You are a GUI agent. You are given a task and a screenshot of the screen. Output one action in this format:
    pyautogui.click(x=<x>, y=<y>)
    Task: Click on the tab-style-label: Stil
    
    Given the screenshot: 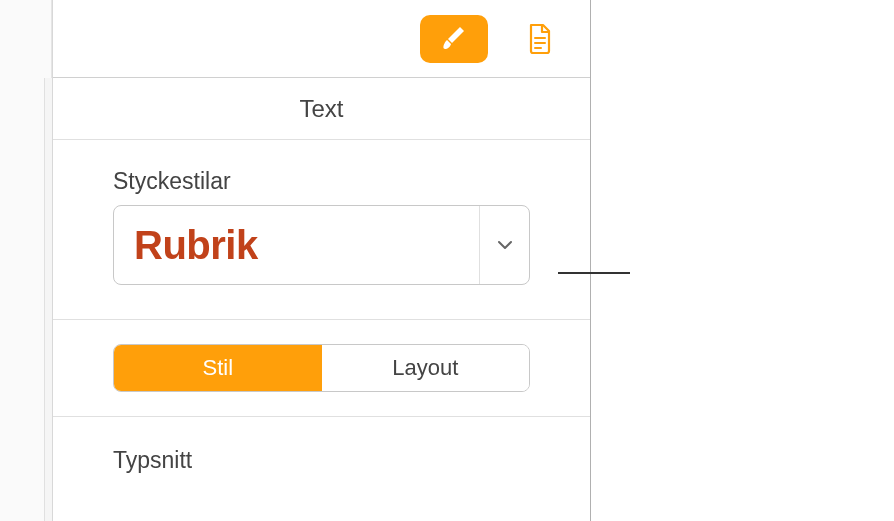 What is the action you would take?
    pyautogui.click(x=218, y=368)
    